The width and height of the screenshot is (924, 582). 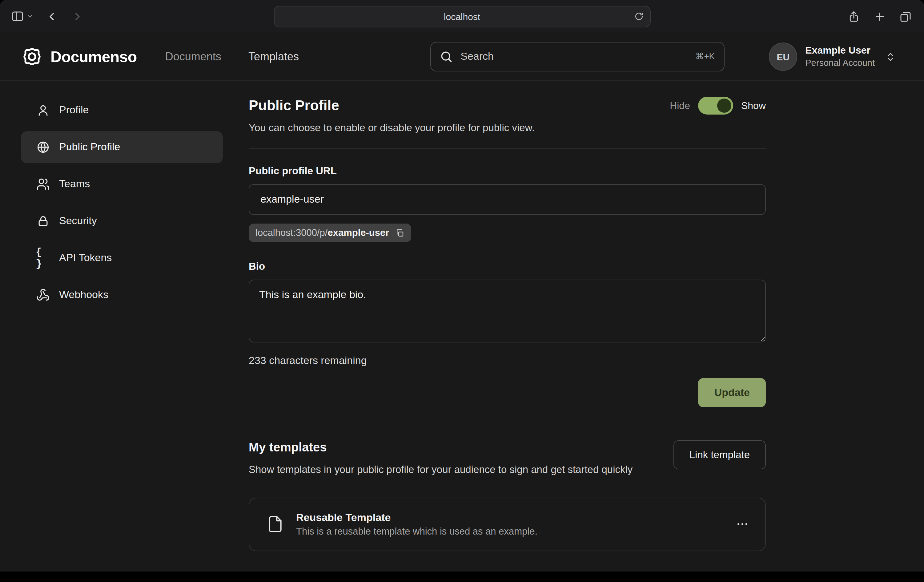 What do you see at coordinates (840, 63) in the screenshot?
I see `user-account-type: Personal Account` at bounding box center [840, 63].